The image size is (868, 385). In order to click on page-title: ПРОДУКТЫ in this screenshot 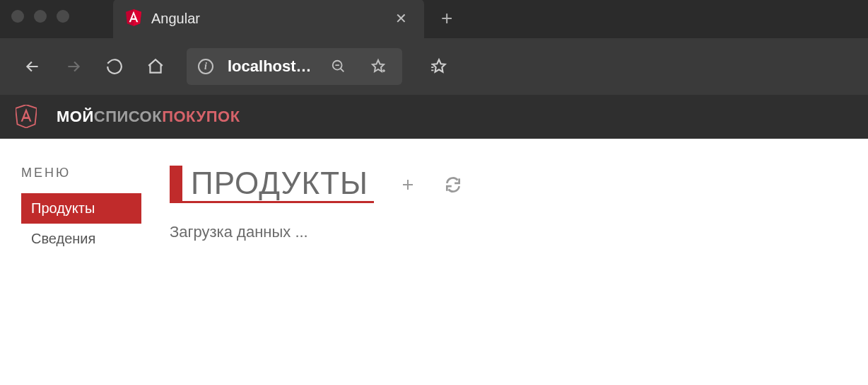, I will do `click(278, 183)`.